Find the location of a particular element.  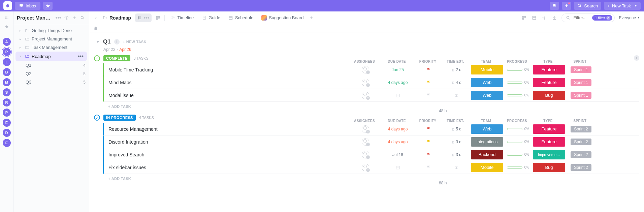

x-icon: ✕ is located at coordinates (608, 18).